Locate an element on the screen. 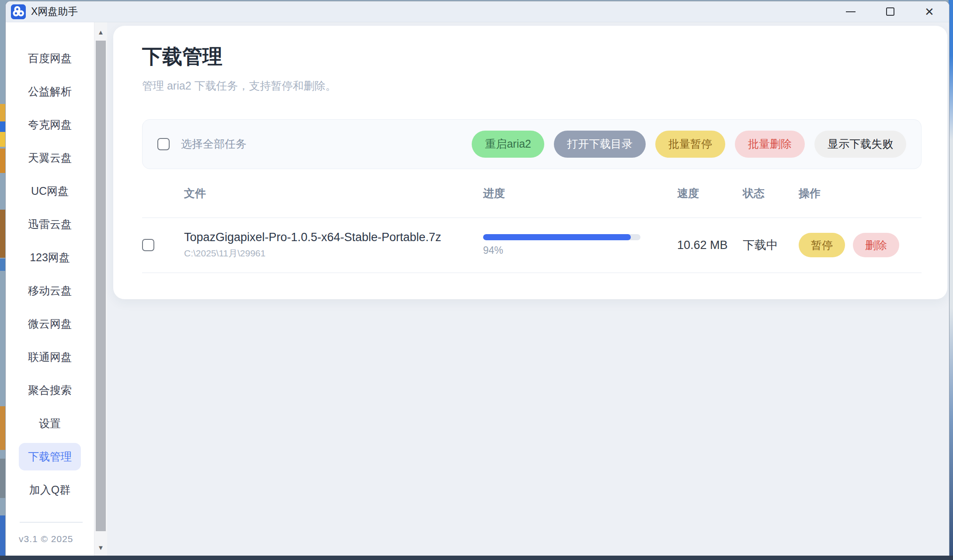 This screenshot has height=560, width=953. select-all-label: 选择全部任务 is located at coordinates (214, 144).